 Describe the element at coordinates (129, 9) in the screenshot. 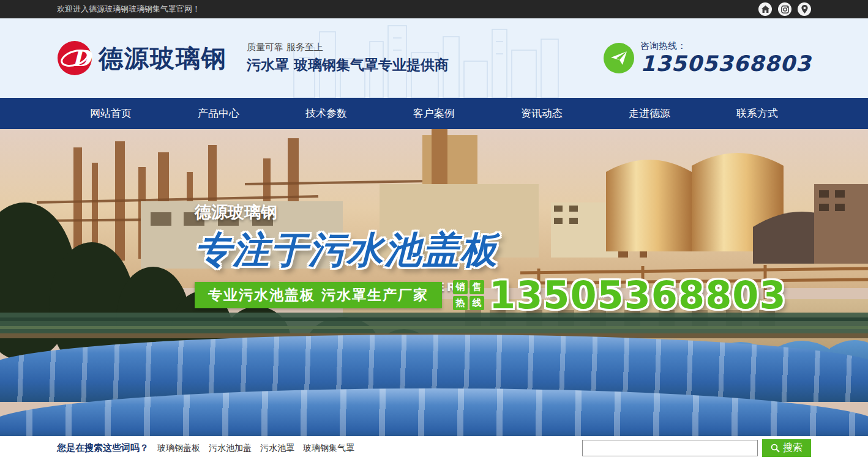

I see `welcome-text: 欢迎进入德源玻璃钢玻璃钢集气罩官网！` at that location.